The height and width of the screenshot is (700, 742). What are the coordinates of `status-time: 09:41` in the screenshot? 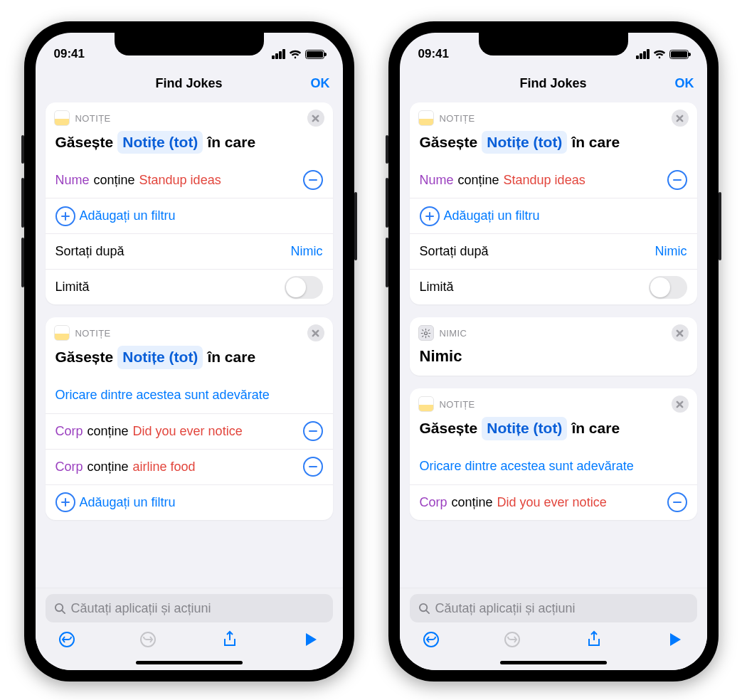 It's located at (434, 54).